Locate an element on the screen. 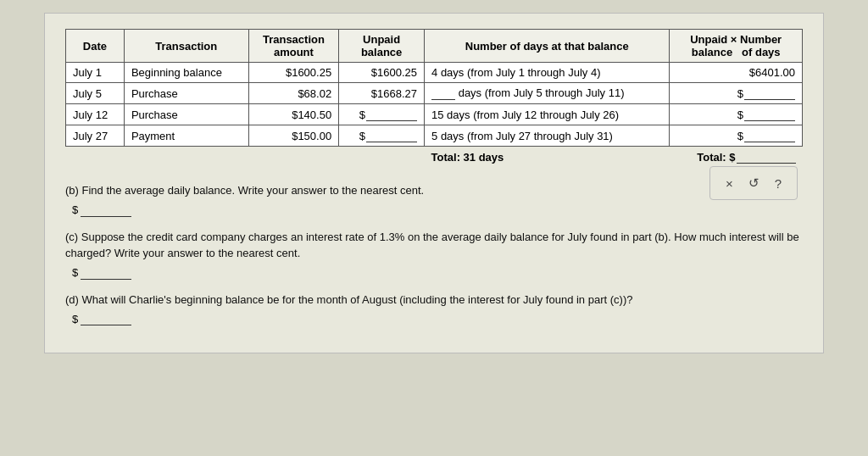 This screenshot has width=868, height=456. cell-date-1: July 1 is located at coordinates (95, 73).